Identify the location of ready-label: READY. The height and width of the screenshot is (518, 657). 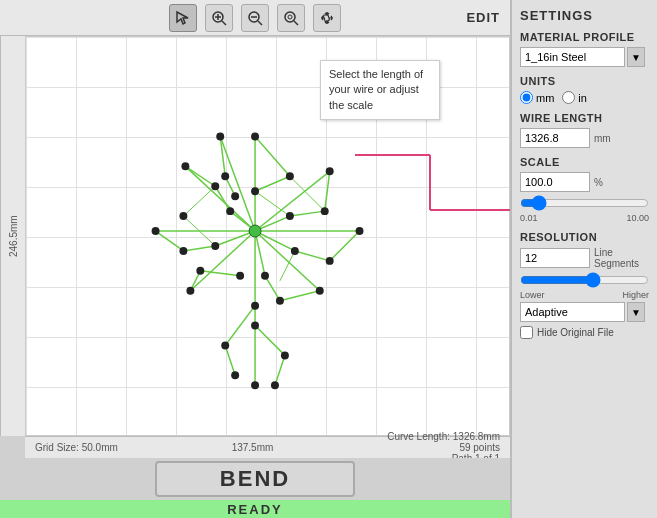
(255, 510).